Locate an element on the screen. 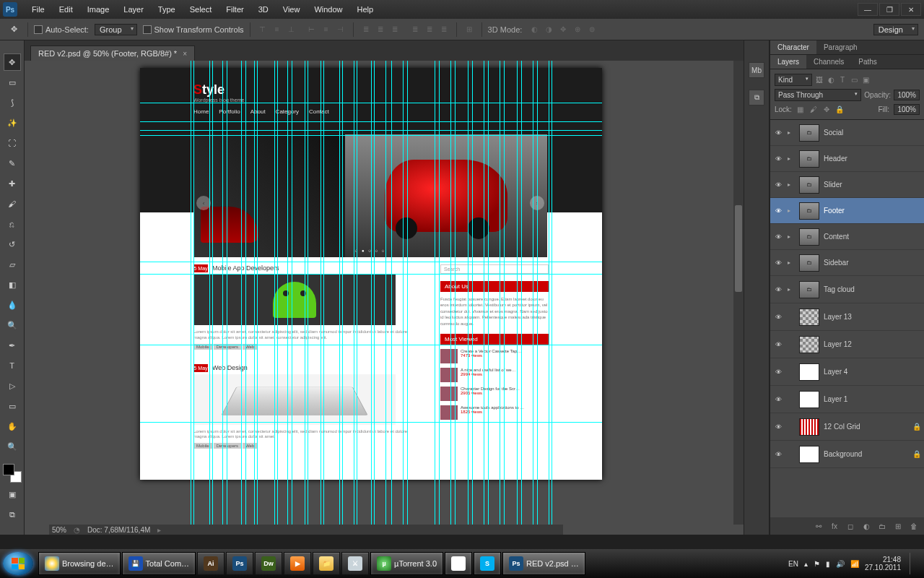 This screenshot has height=578, width=924. new-layer-icon: ⊞ is located at coordinates (898, 526).